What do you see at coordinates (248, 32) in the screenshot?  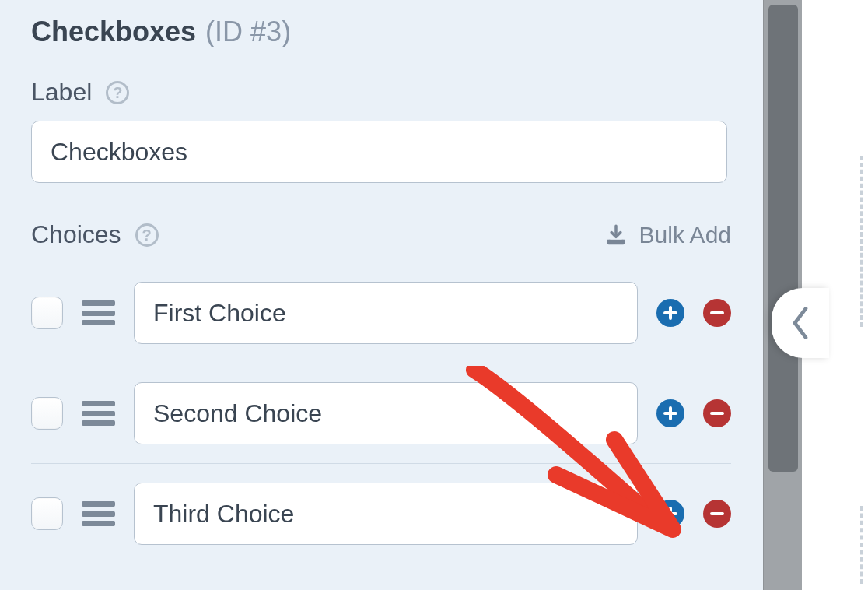 I see `field-id-label: (ID #3)` at bounding box center [248, 32].